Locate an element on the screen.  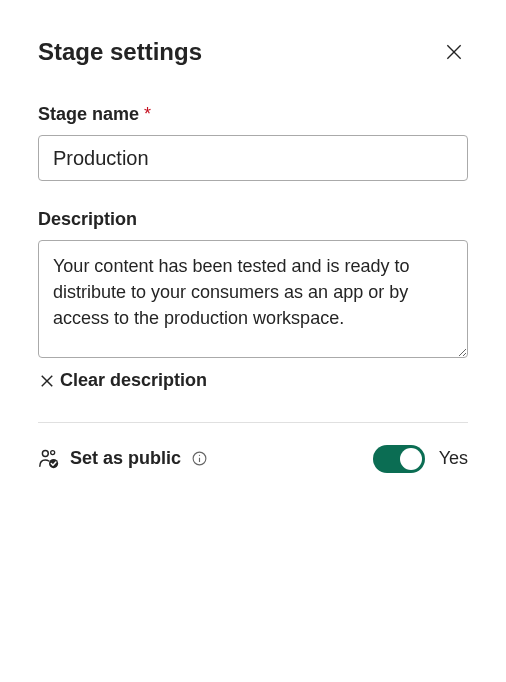
toggle-thumb is located at coordinates (411, 459).